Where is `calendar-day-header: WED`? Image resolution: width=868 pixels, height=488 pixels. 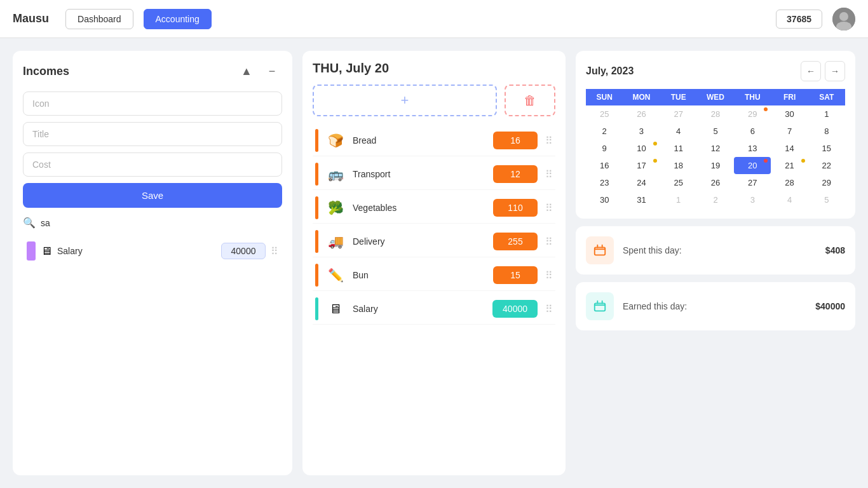
calendar-day-header: WED is located at coordinates (715, 97).